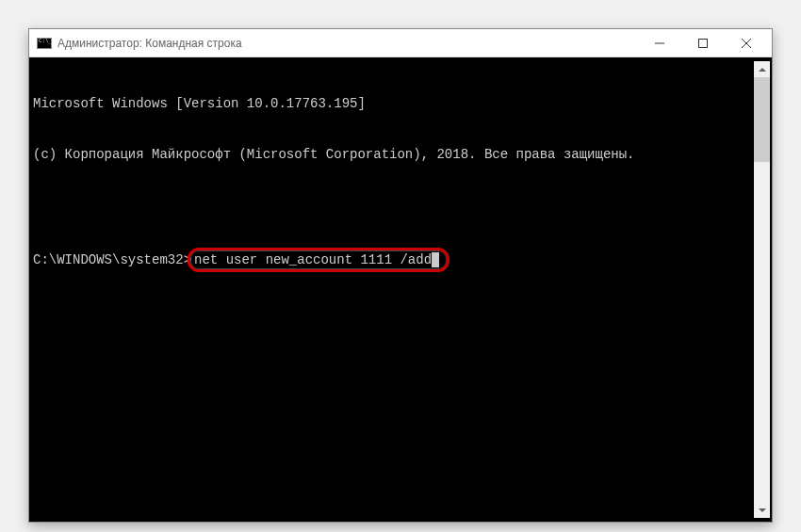 The image size is (801, 532). What do you see at coordinates (319, 260) in the screenshot?
I see `command-highlight: net user new_account 1111 /add` at bounding box center [319, 260].